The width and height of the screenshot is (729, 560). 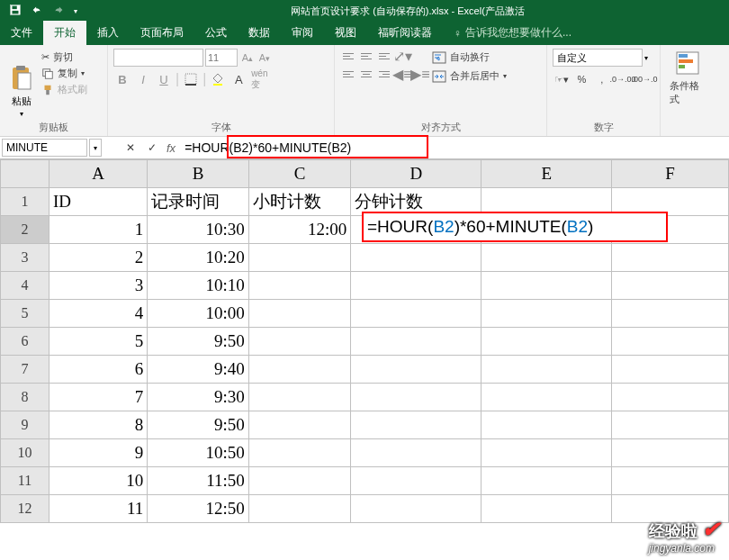 I want to click on cell: 10:50, so click(x=198, y=454).